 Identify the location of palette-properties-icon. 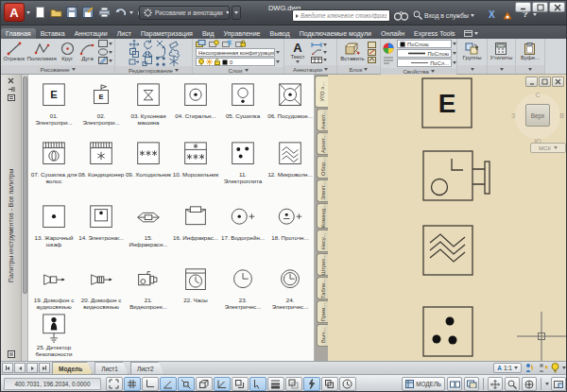
(11, 98).